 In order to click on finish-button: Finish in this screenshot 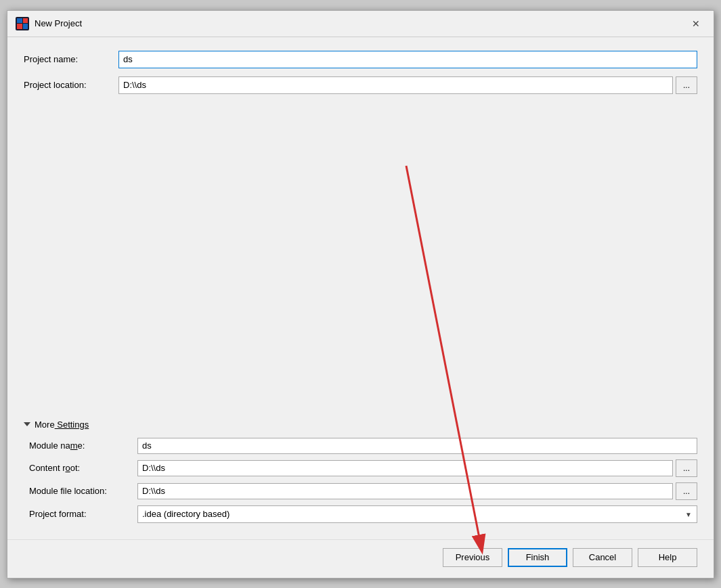, I will do `click(538, 558)`.